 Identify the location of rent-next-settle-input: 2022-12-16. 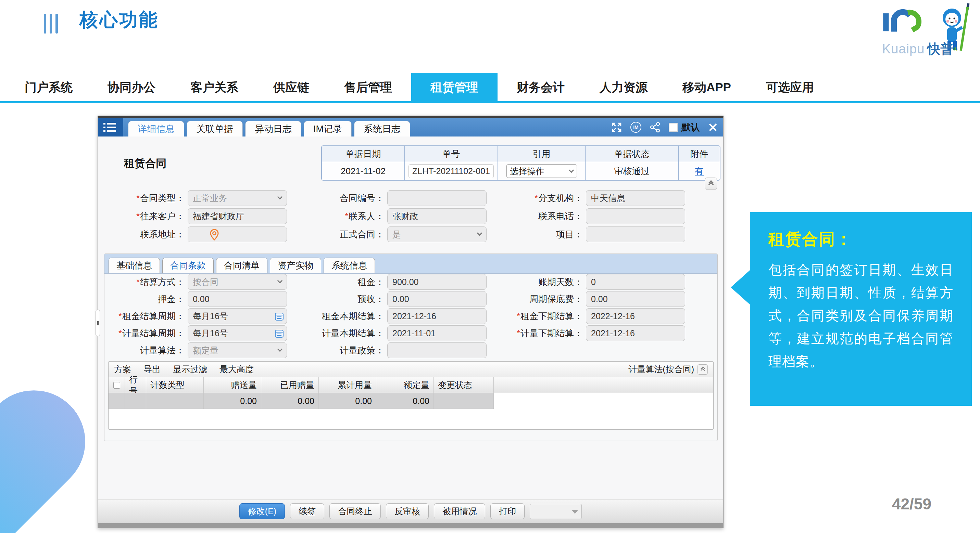
(635, 316).